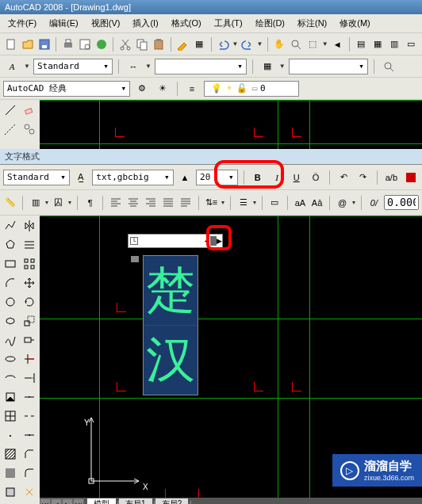  What do you see at coordinates (395, 44) in the screenshot?
I see `tool-palette-icon: ▥` at bounding box center [395, 44].